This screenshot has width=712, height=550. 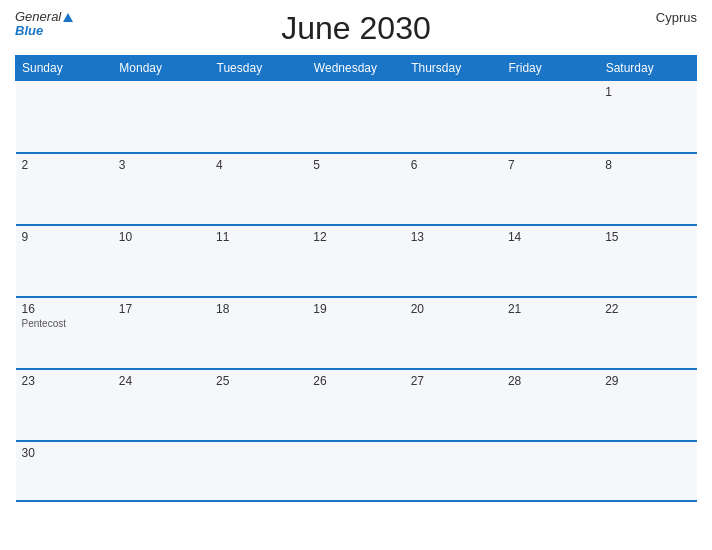 What do you see at coordinates (258, 309) in the screenshot?
I see `day-number: 18` at bounding box center [258, 309].